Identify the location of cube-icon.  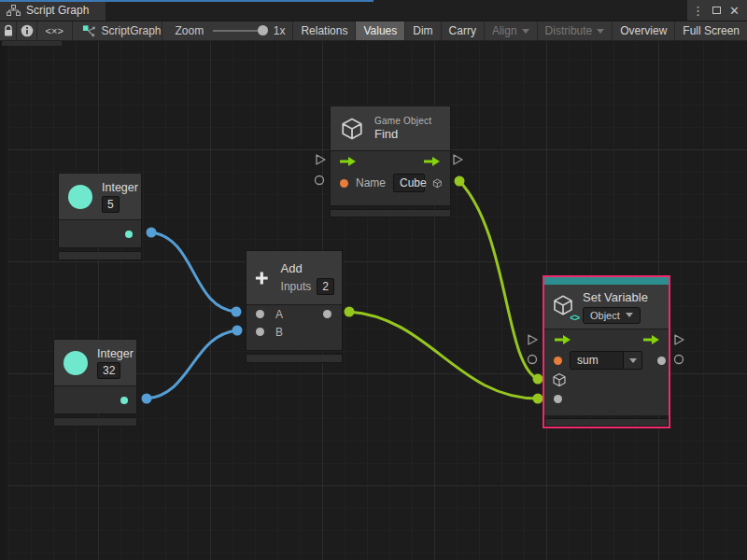
(352, 129).